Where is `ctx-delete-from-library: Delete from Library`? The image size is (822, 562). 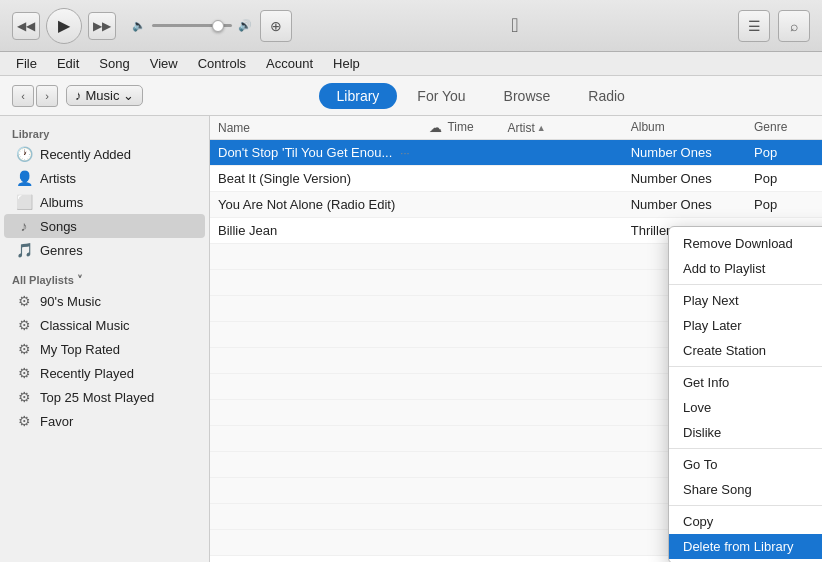
ctx-delete-from-library: Delete from Library is located at coordinates (746, 546).